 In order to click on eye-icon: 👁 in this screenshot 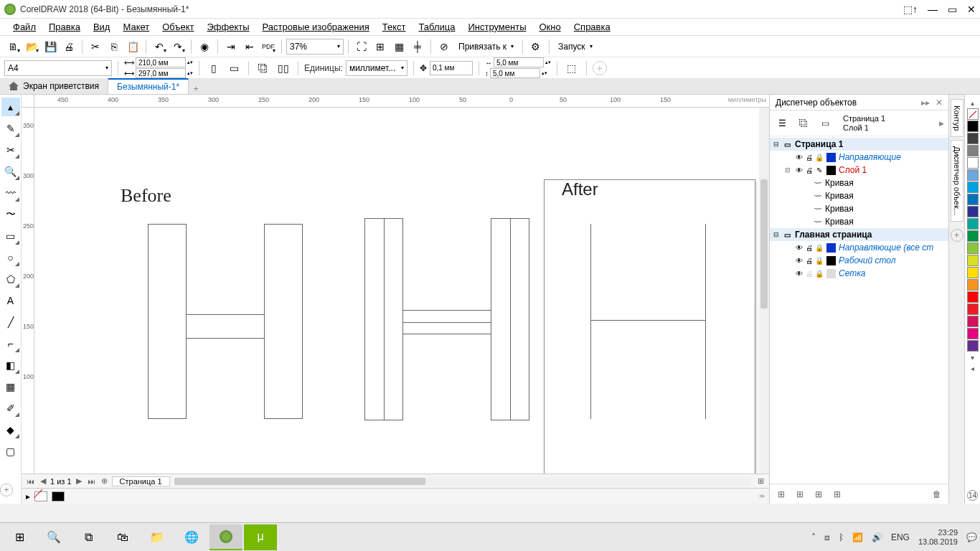, I will do `click(799, 158)`.